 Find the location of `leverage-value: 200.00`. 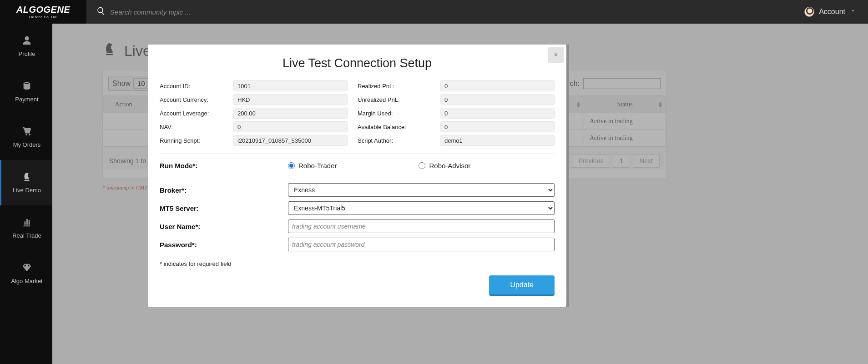

leverage-value: 200.00 is located at coordinates (290, 113).